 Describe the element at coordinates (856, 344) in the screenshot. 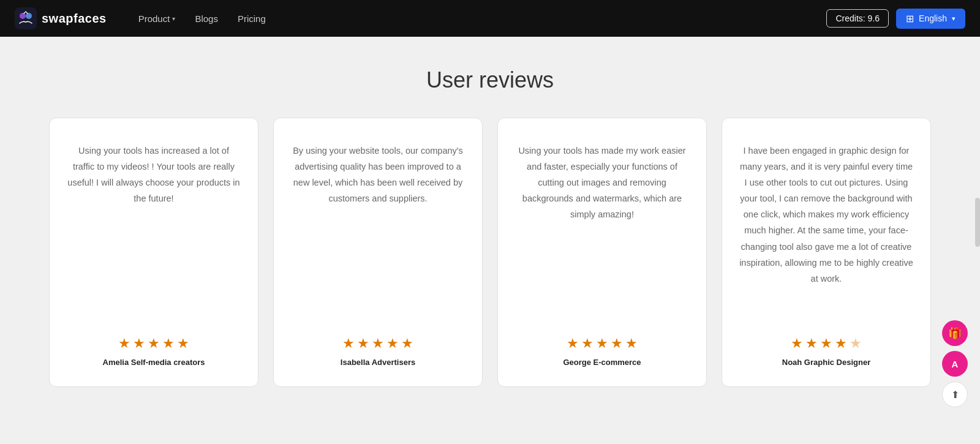

I see `star-half-icon: ★` at that location.